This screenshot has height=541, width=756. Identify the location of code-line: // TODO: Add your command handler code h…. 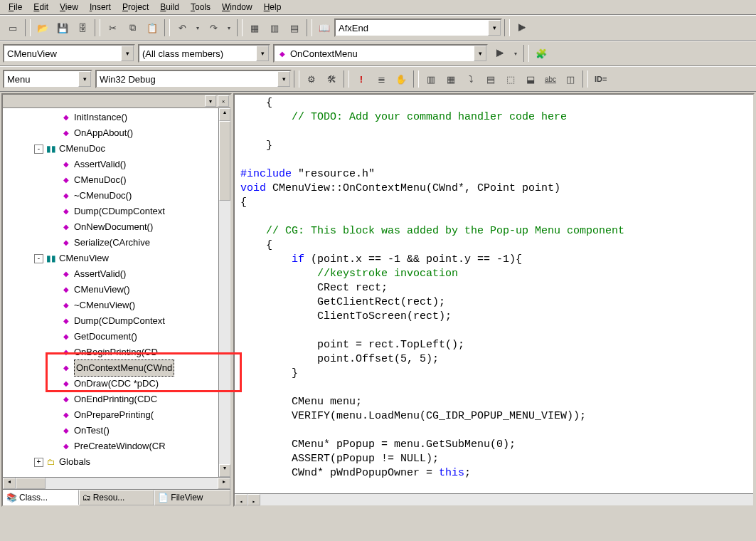
(494, 117).